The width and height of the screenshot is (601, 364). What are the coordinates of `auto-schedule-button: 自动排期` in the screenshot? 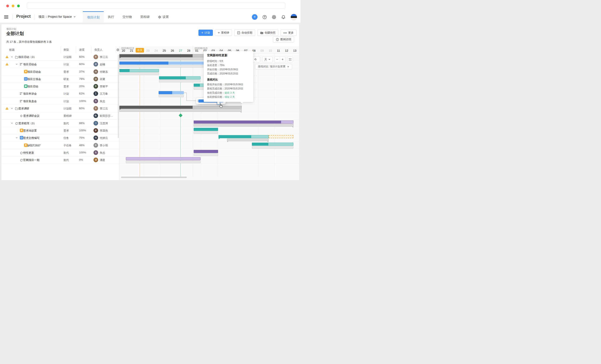 It's located at (245, 33).